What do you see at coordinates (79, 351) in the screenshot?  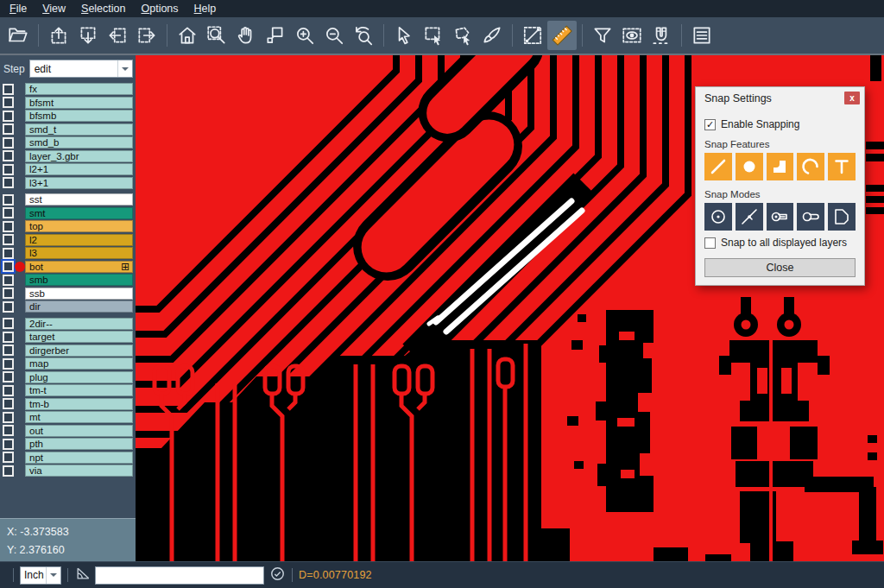 I see `layer-item-dirgerber: dirgerber` at bounding box center [79, 351].